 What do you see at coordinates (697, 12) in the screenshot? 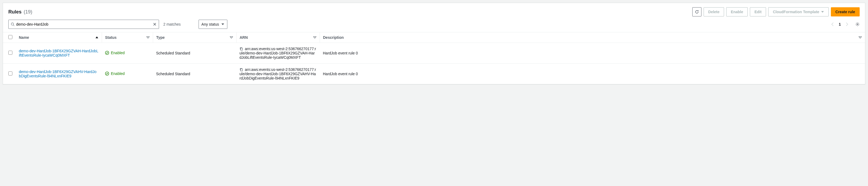
I see `refresh-icon` at bounding box center [697, 12].